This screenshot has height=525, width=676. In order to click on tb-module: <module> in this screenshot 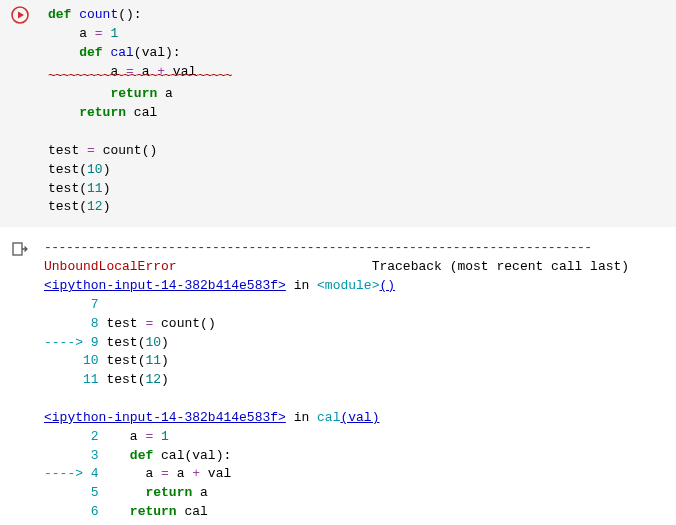, I will do `click(348, 286)`.